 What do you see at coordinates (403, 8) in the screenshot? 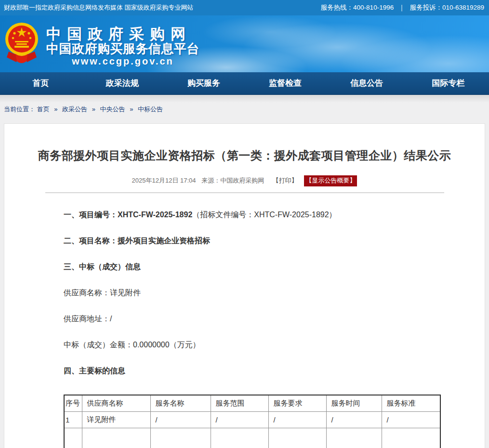
I see `topbar-contacts: 服务热线：400-810-1996 ｜ 服务投诉：010-63819289` at bounding box center [403, 8].